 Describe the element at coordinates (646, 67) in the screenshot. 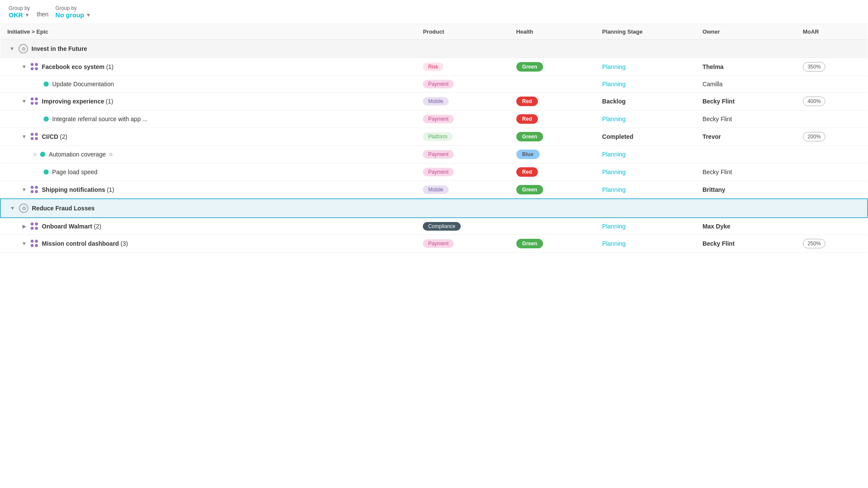

I see `epic-planning-cell: Planning` at that location.